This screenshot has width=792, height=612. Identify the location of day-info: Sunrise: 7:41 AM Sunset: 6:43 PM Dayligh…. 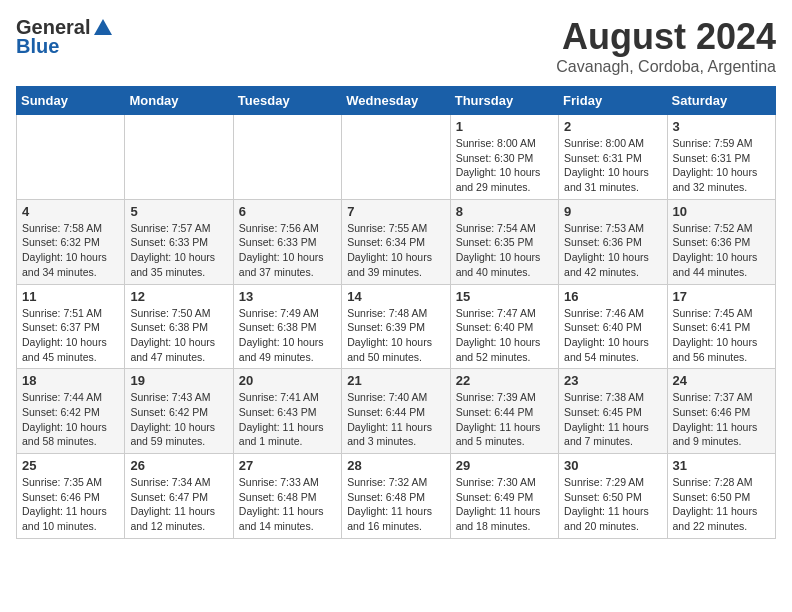
(288, 420).